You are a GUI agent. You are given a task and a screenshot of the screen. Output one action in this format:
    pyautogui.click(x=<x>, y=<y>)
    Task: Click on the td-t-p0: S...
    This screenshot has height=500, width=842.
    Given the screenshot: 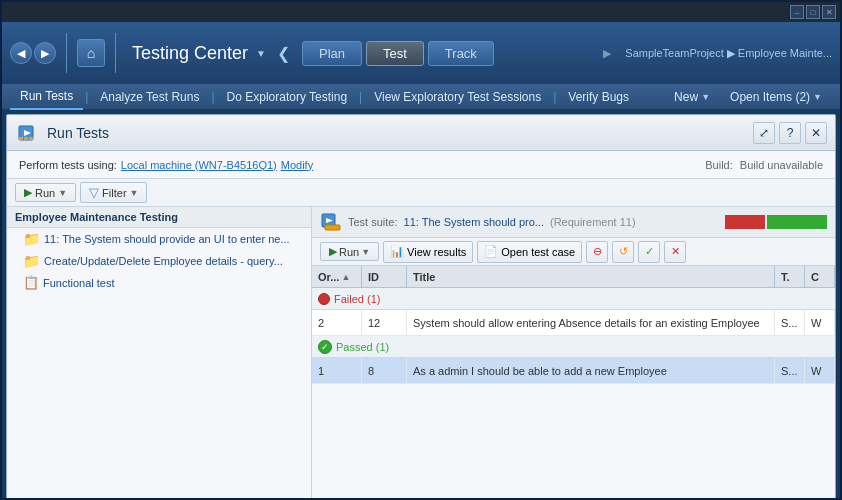 What is the action you would take?
    pyautogui.click(x=790, y=371)
    